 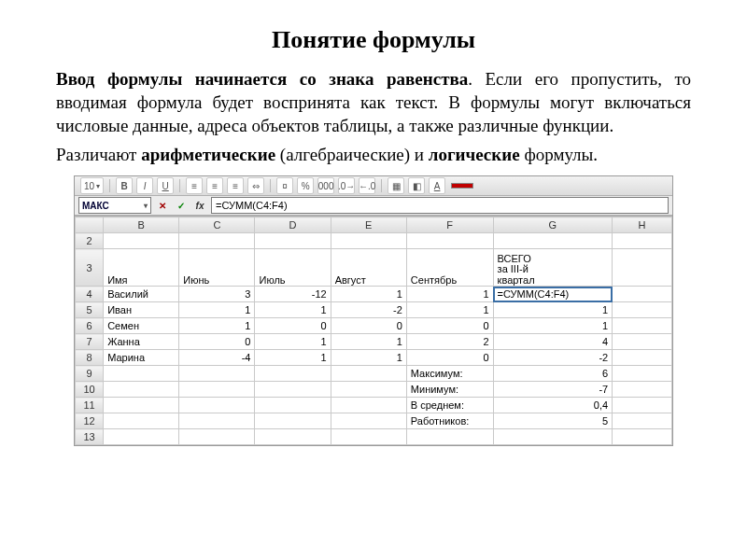 What do you see at coordinates (165, 186) in the screenshot?
I see `underline-button: U` at bounding box center [165, 186].